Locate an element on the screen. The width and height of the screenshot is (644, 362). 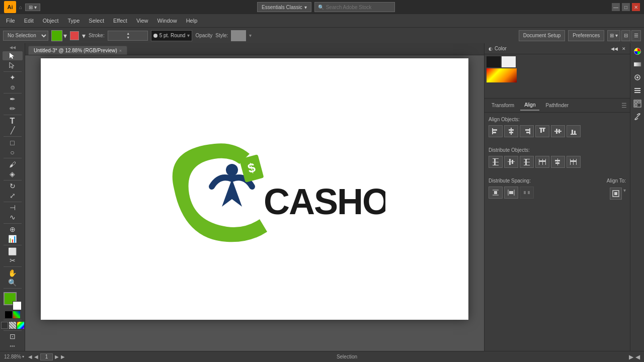
dist-right-edges-btn is located at coordinates (574, 162).